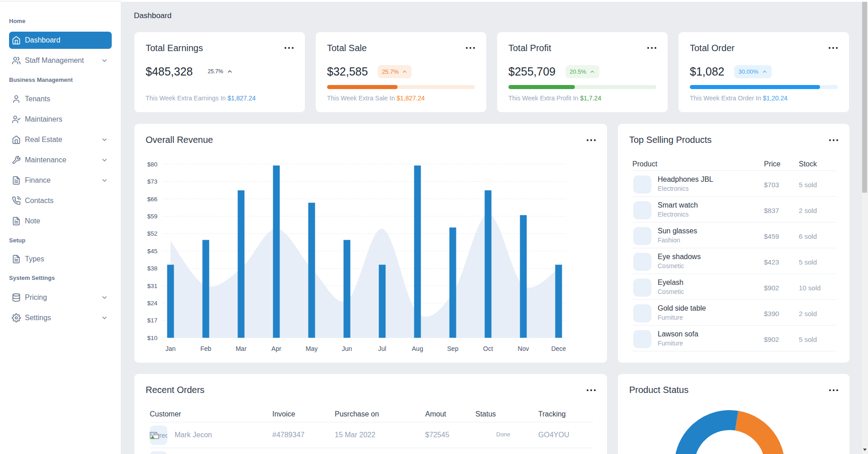 This screenshot has height=454, width=868. What do you see at coordinates (382, 349) in the screenshot?
I see `svg-text: Jul` at bounding box center [382, 349].